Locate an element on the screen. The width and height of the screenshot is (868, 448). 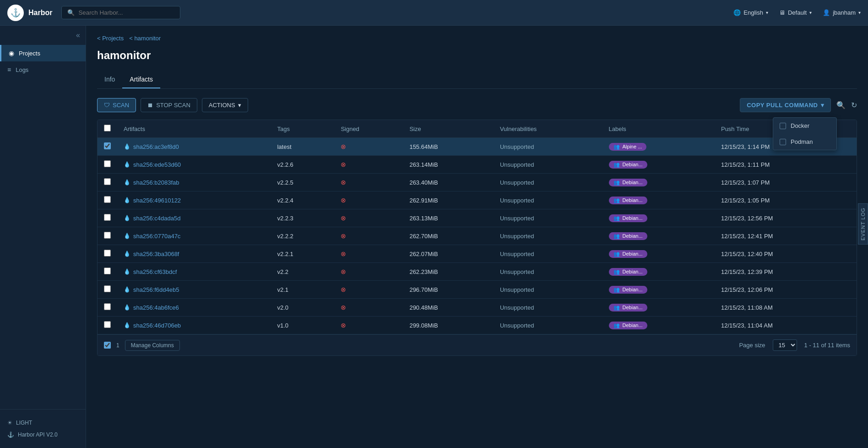
podman-checkbox is located at coordinates (783, 142).